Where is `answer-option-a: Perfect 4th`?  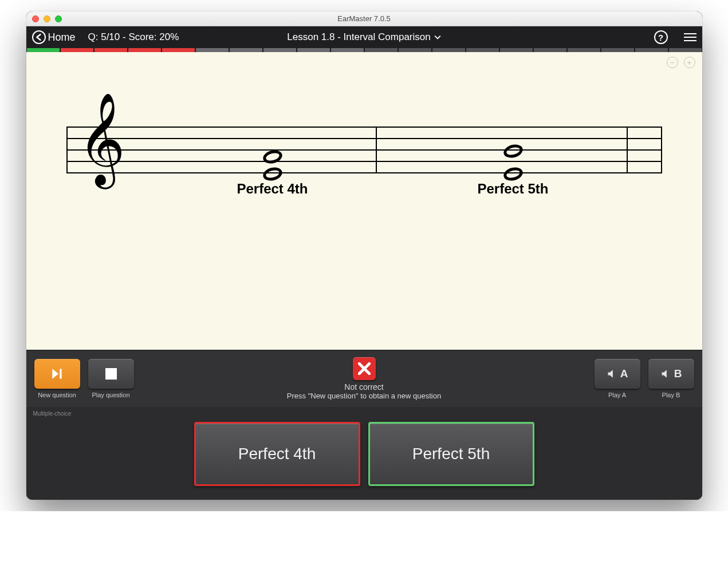
answer-option-a: Perfect 4th is located at coordinates (277, 454).